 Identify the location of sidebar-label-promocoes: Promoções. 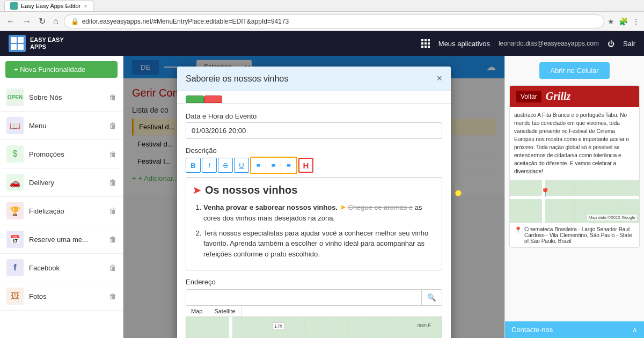
(67, 155).